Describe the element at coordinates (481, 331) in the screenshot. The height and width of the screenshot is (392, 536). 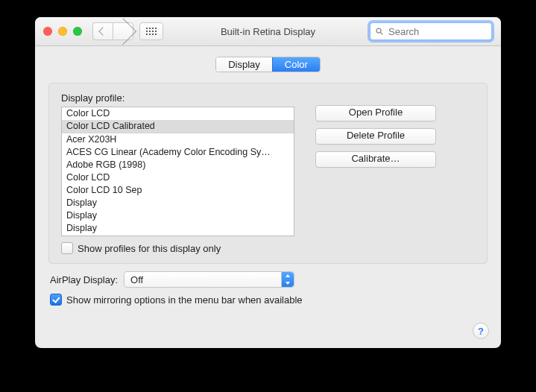
I see `help-icon: ?` at that location.